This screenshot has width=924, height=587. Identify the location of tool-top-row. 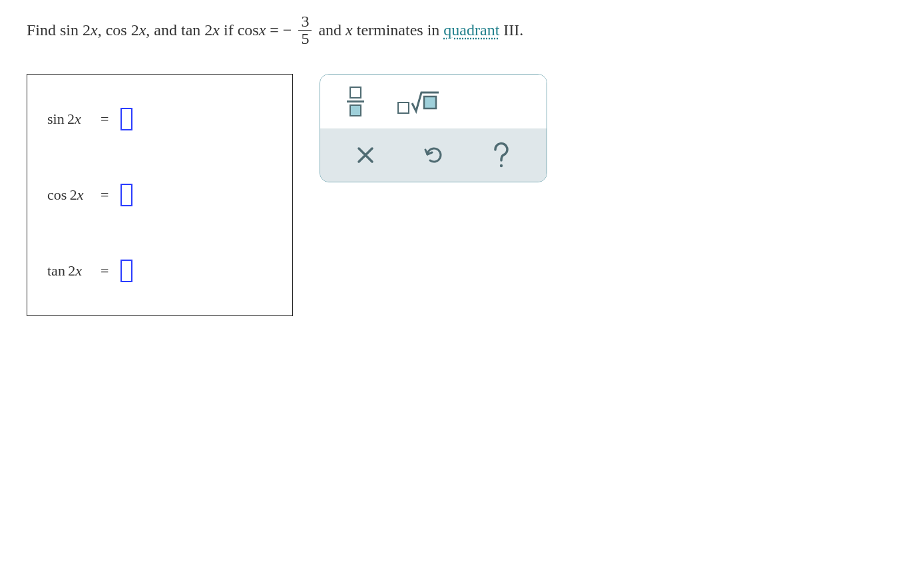
(433, 101).